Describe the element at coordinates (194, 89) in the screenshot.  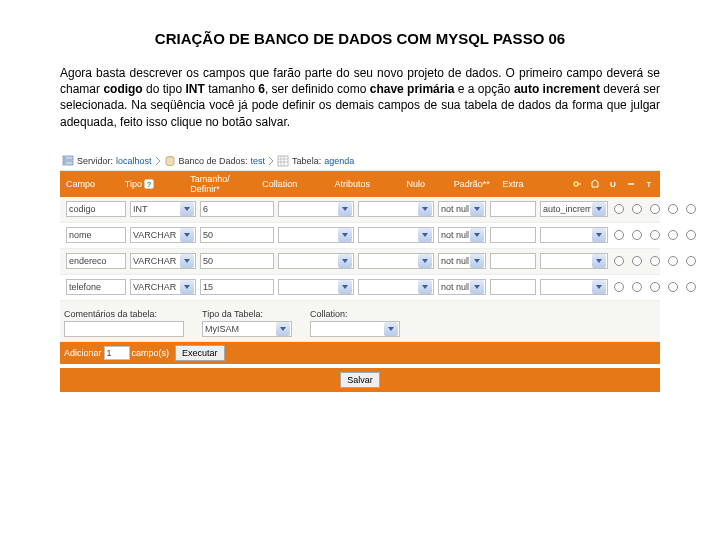
I see `para-bold-int: INT` at that location.